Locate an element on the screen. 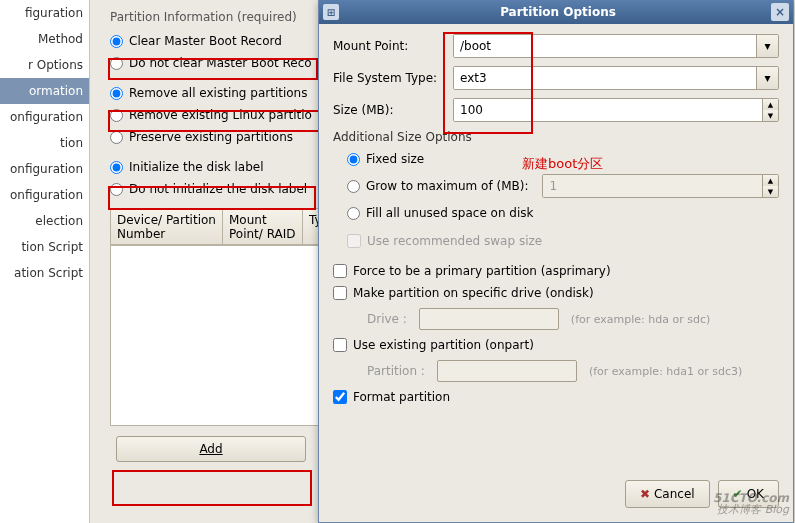 This screenshot has height=523, width=795. partition-label: Partition : is located at coordinates (396, 371).